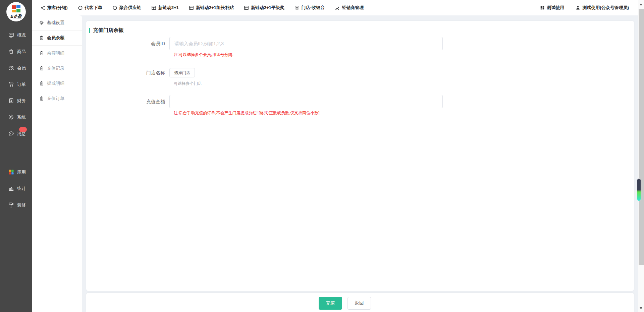  Describe the element at coordinates (268, 8) in the screenshot. I see `nav-item-label: 新链动2+1平级奖` at that location.